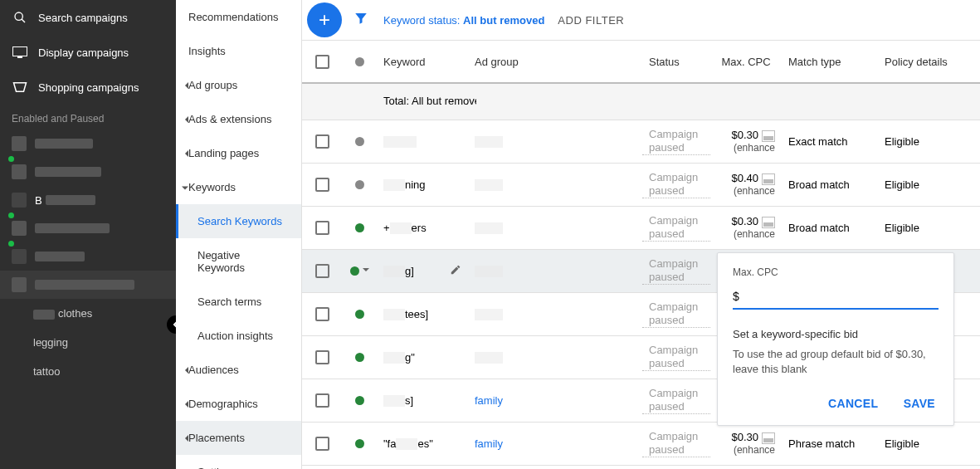 This screenshot has height=469, width=980. I want to click on keyword-cell: +ers, so click(422, 228).